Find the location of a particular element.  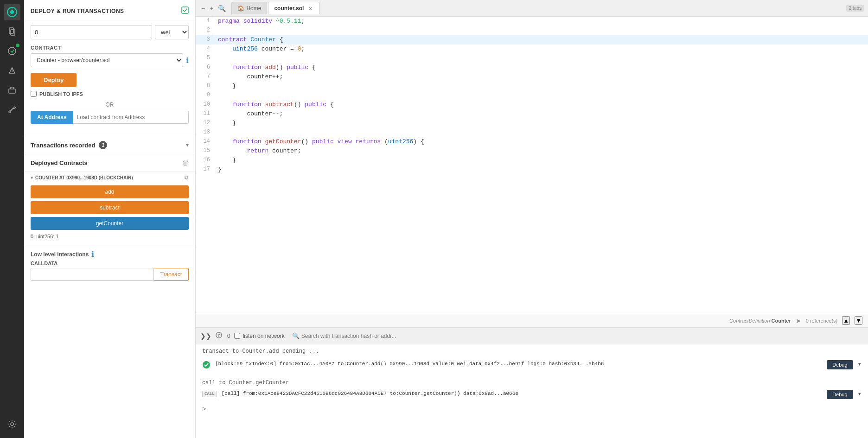

deployed-header-left: Deployed Contracts is located at coordinates (59, 163).